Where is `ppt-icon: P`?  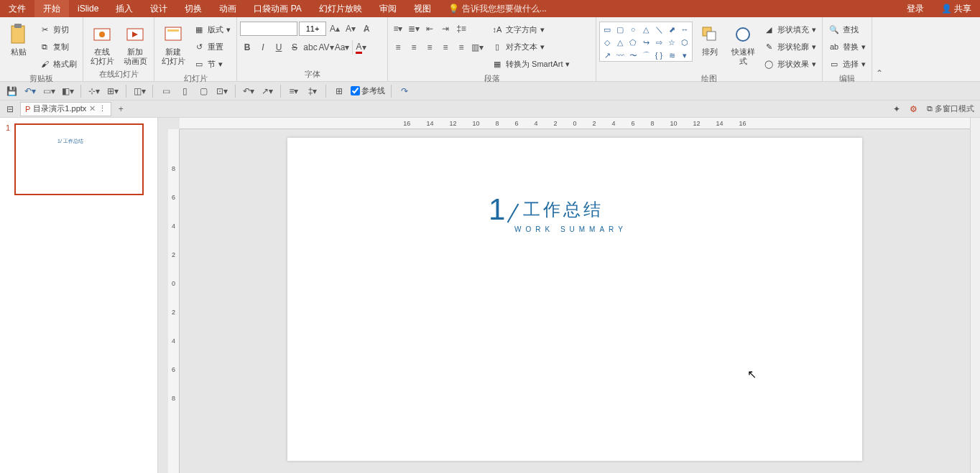 ppt-icon: P is located at coordinates (27, 109).